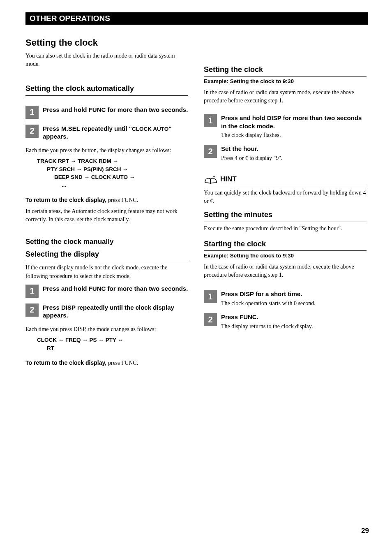 This screenshot has height=556, width=392. What do you see at coordinates (285, 299) in the screenshot?
I see `right-step-1b: 1 Press DISP for a short time. The clock…` at bounding box center [285, 299].